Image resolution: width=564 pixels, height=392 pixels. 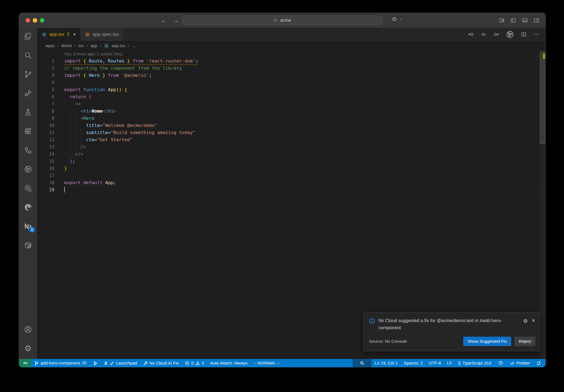 I want to click on scrollbar-thumb, so click(x=543, y=97).